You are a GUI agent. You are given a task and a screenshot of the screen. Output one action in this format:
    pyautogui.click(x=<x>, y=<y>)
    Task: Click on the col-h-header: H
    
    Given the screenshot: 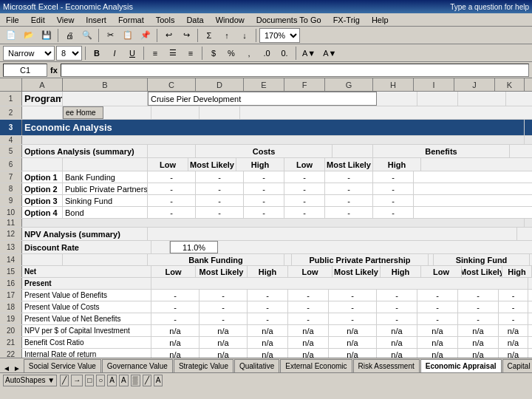 What is the action you would take?
    pyautogui.click(x=393, y=84)
    